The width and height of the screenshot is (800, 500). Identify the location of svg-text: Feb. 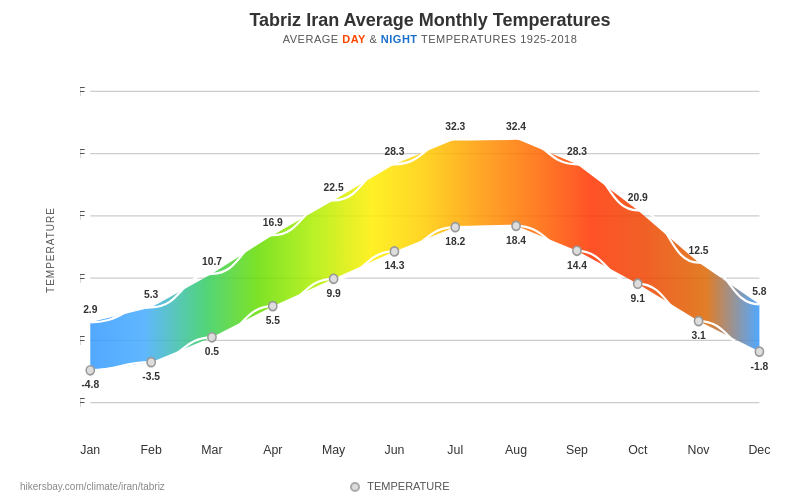
(150, 450).